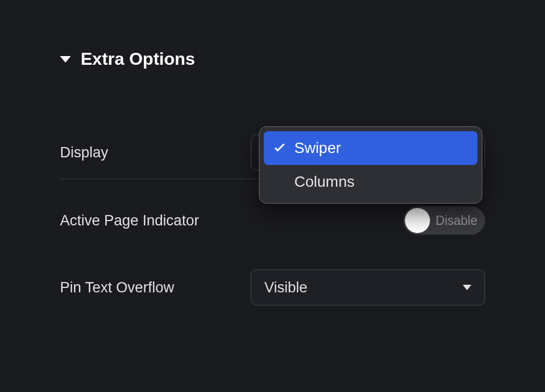  I want to click on active-page-indicator-toggle: Disable, so click(444, 220).